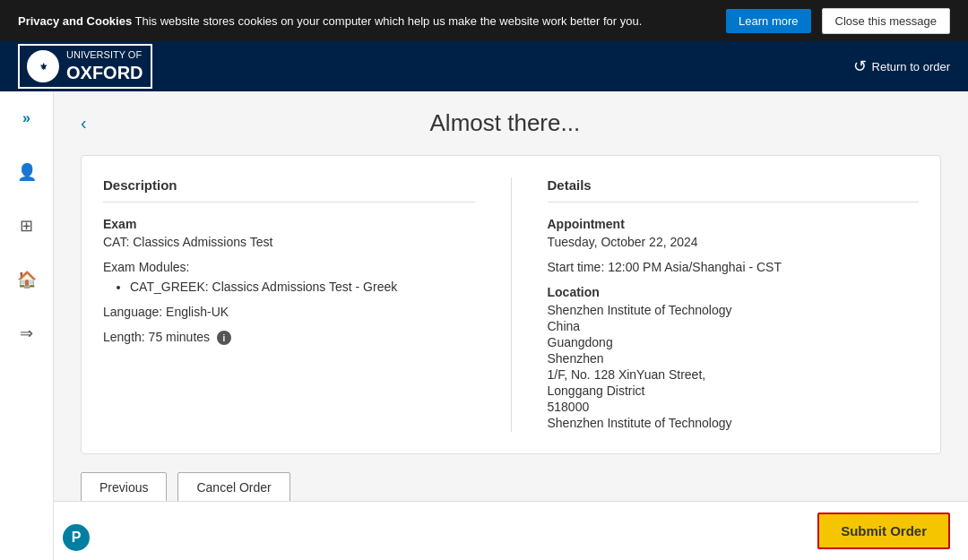 The height and width of the screenshot is (560, 968). Describe the element at coordinates (733, 190) in the screenshot. I see `details-header: Details` at that location.